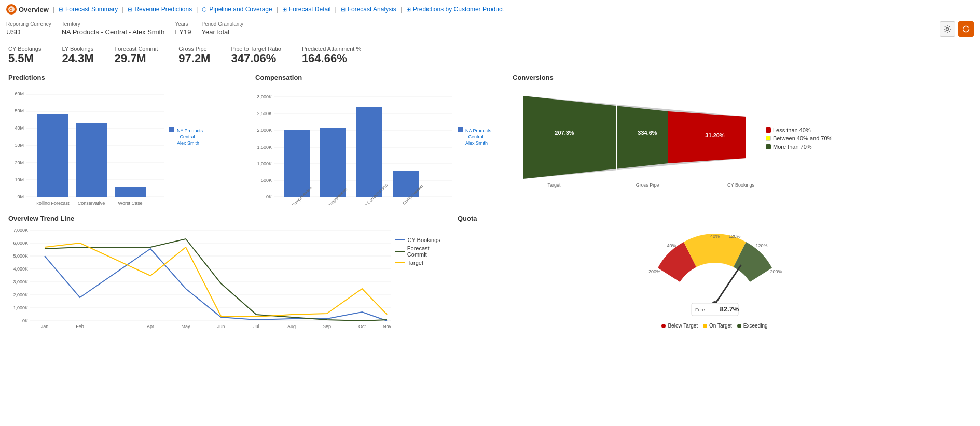 Image resolution: width=980 pixels, height=426 pixels. What do you see at coordinates (490, 9) in the screenshot?
I see `nav-bar: O Overview | ⊞ Forecast Summary | ⊞ Reve…` at bounding box center [490, 9].